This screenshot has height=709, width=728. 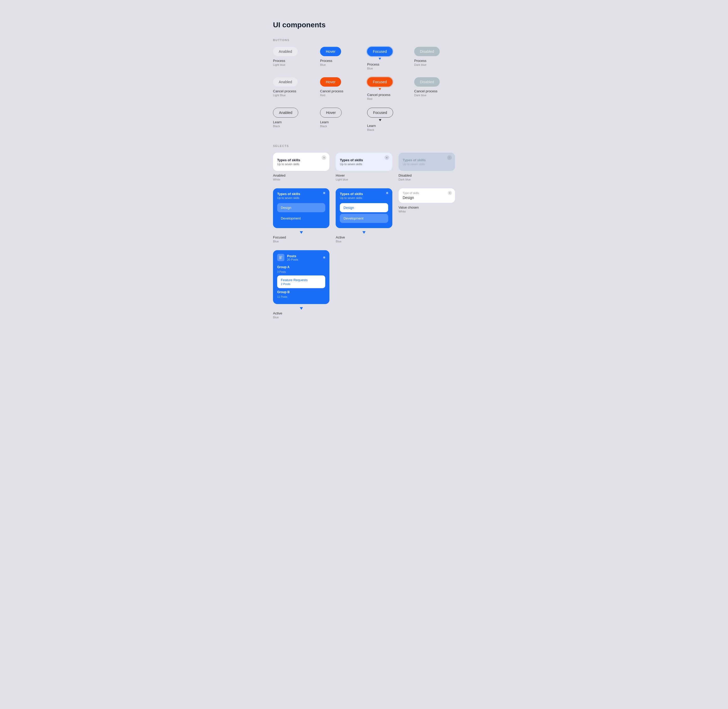 I want to click on process-focused-button: Focused, so click(x=380, y=51).